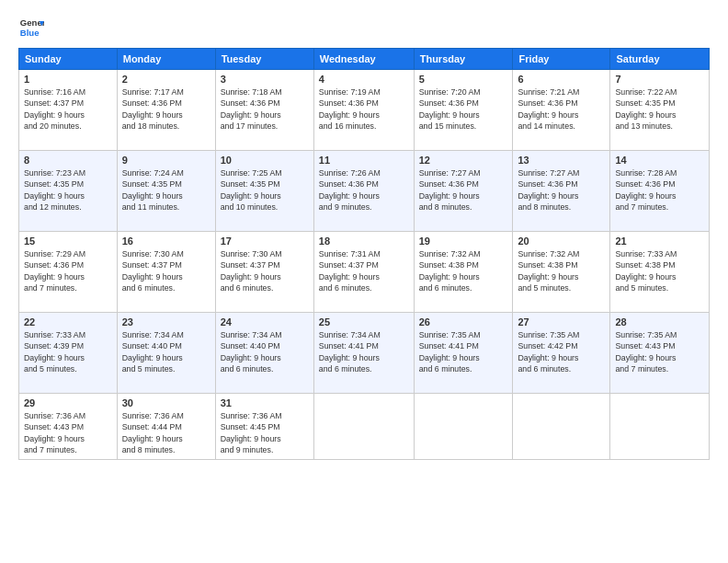  What do you see at coordinates (31, 28) in the screenshot?
I see `logo: General Blue` at bounding box center [31, 28].